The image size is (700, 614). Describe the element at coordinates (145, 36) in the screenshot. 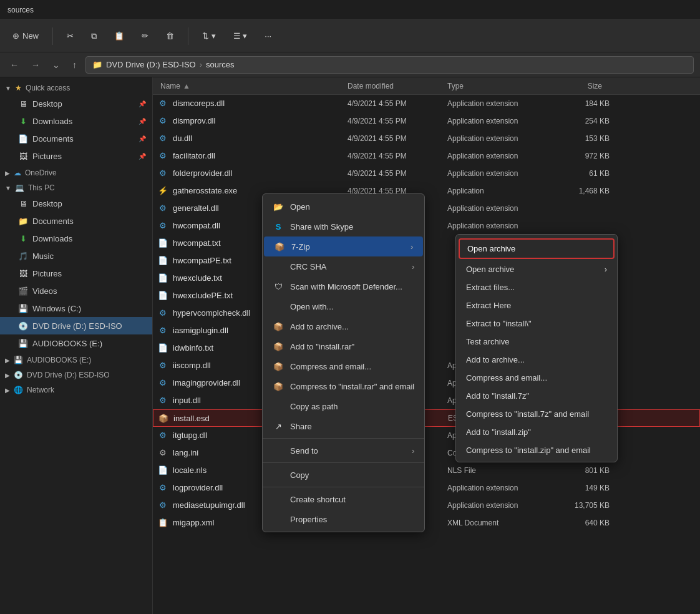

I see `rename-button: ✏` at that location.